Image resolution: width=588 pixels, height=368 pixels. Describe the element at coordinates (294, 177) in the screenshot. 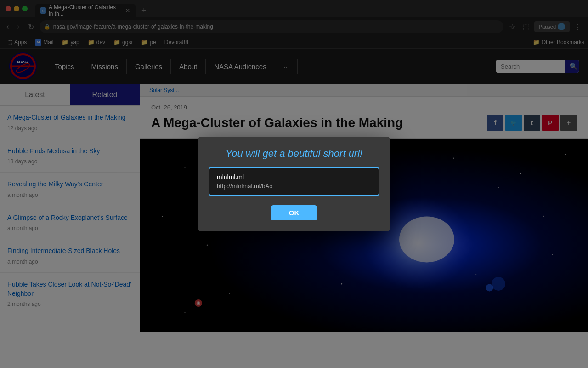

I see `dialog-url-domain: mlnlml.ml` at that location.